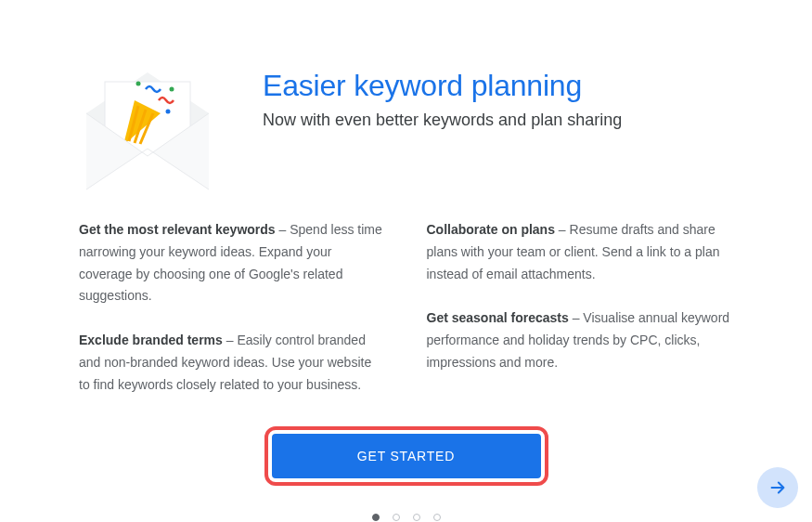 This screenshot has width=812, height=522. Describe the element at coordinates (497, 318) in the screenshot. I see `feature-title: Get seasonal forecasts` at that location.